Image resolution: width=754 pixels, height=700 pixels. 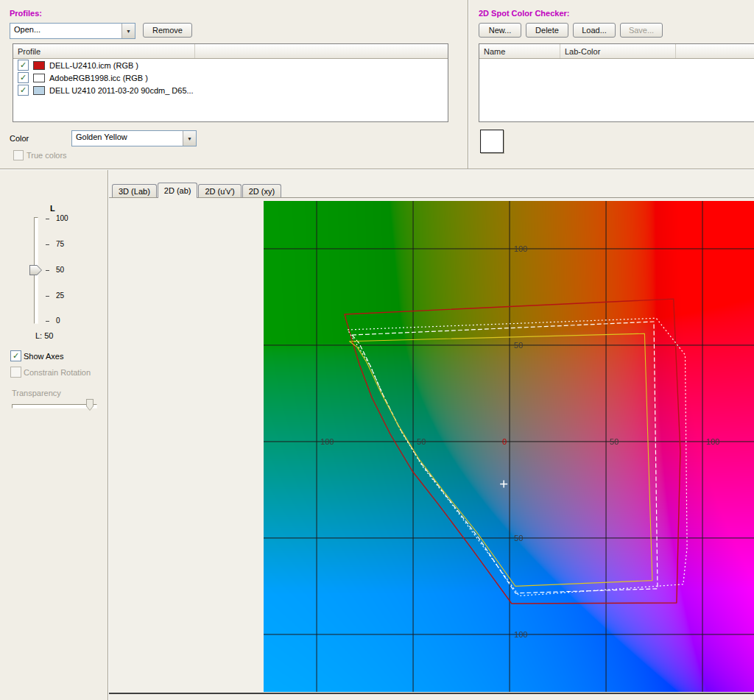 I want to click on profiles-list-header: Profile, so click(x=230, y=52).